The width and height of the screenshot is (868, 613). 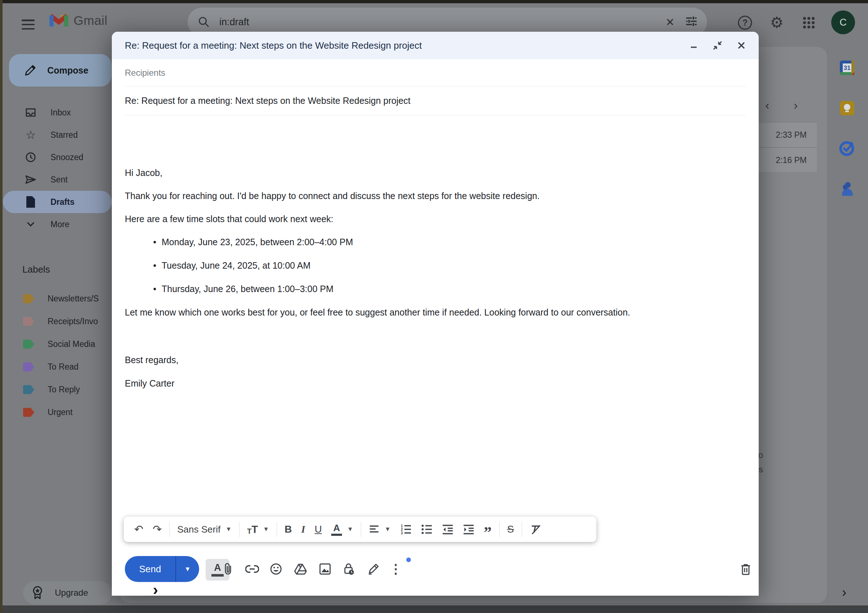 I want to click on labels-section-header: Labels, so click(x=36, y=269).